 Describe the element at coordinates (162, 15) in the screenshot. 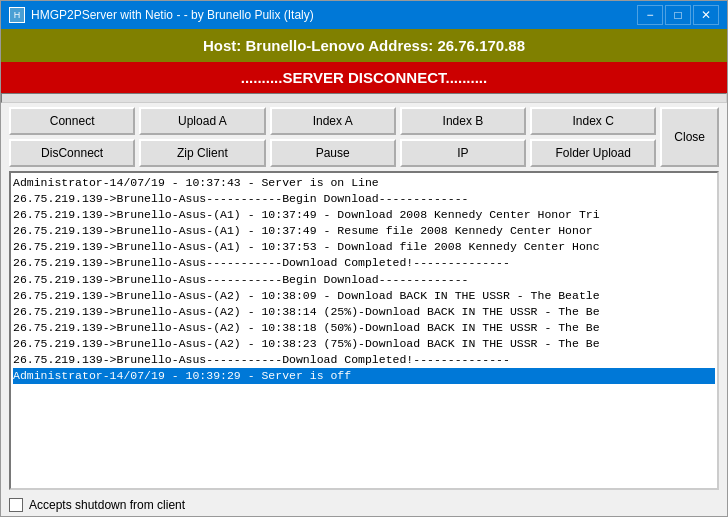

I see `title-bar-left: H HMGP2PServer with Netio - - by Brunell…` at that location.